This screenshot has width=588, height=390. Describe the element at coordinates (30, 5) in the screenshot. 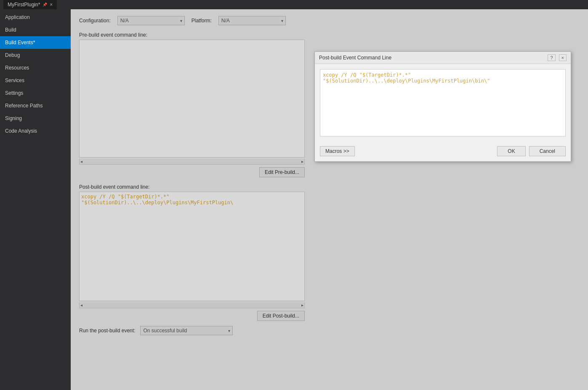

I see `document-tab: MyFirstPlugin* 📌 ×` at that location.